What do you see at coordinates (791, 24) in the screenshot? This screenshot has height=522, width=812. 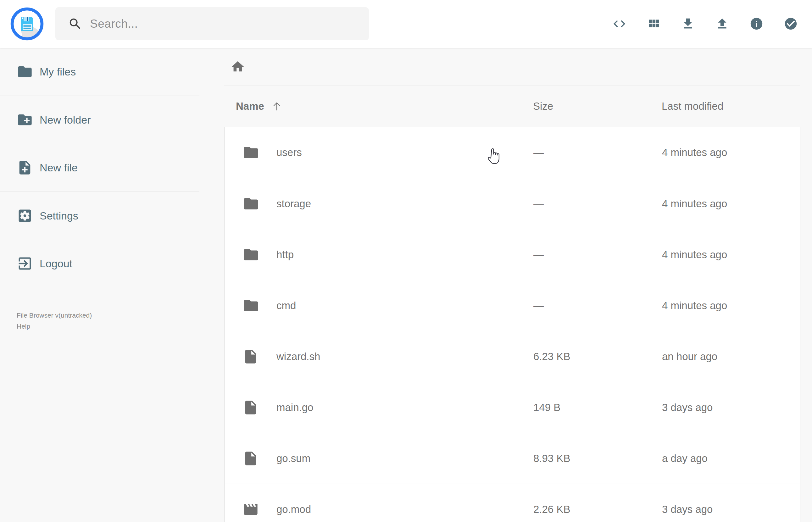 I see `select-multiple-button` at bounding box center [791, 24].